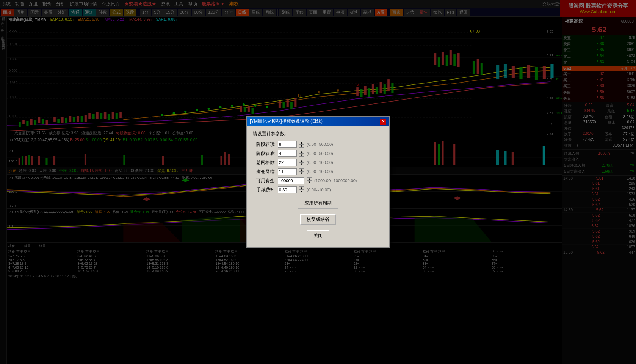 The width and height of the screenshot is (636, 364). What do you see at coordinates (383, 122) in the screenshot?
I see `modal-close-x-btn: ✕` at bounding box center [383, 122].